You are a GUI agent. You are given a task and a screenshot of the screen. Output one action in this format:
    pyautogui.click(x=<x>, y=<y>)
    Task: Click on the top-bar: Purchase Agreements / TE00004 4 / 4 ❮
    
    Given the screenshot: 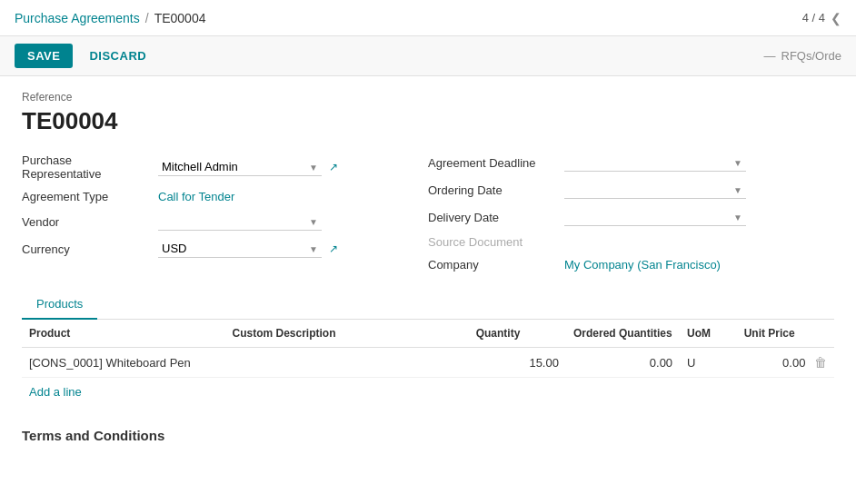 What is the action you would take?
    pyautogui.click(x=428, y=18)
    